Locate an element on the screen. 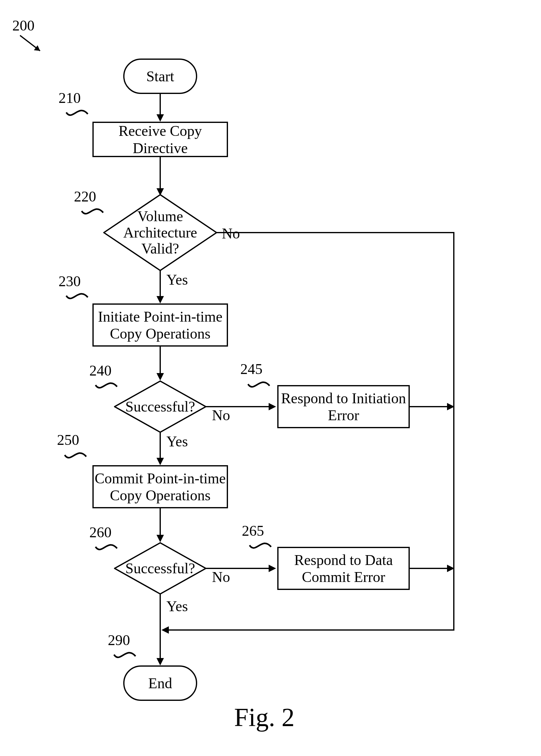 Image resolution: width=541 pixels, height=756 pixels. ref-265: 265 is located at coordinates (253, 531).